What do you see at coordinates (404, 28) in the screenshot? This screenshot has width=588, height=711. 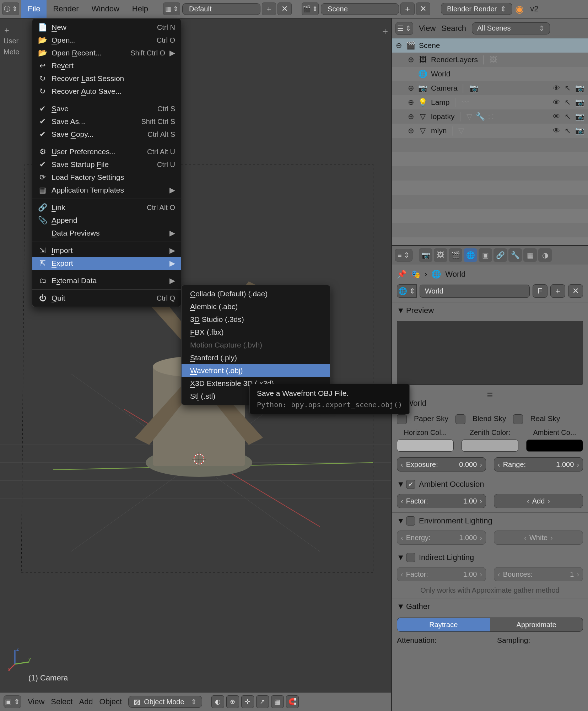 I see `outliner-editor-icon: ☰ ⇕` at bounding box center [404, 28].